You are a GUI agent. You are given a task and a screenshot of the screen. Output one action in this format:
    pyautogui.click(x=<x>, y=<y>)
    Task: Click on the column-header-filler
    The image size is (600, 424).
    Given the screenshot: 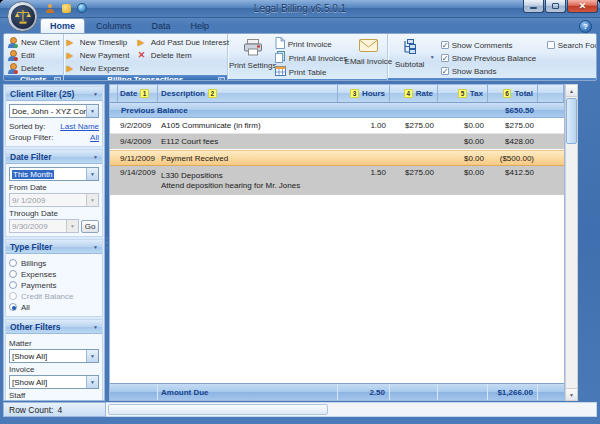 What is the action you would take?
    pyautogui.click(x=551, y=94)
    